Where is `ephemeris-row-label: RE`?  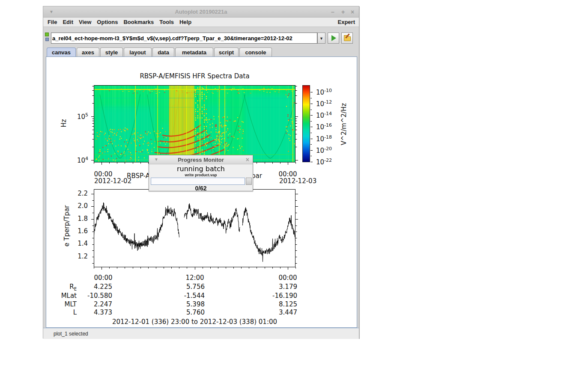 ephemeris-row-label: RE is located at coordinates (64, 287).